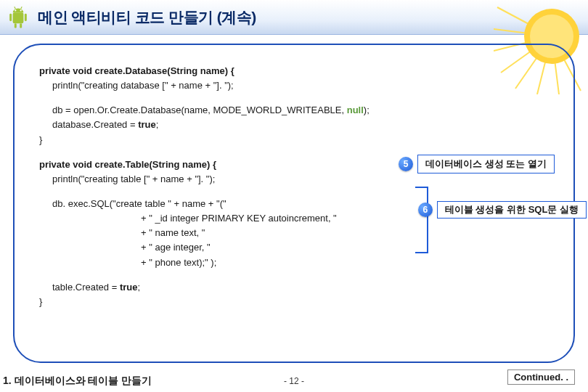  Describe the element at coordinates (356, 110) in the screenshot. I see `code-null: null` at that location.